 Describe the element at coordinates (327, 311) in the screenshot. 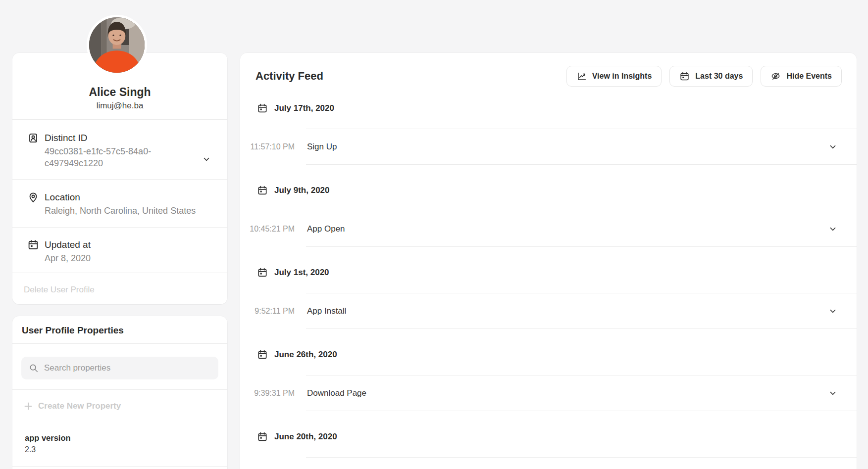

I see `event-name: App Install` at that location.